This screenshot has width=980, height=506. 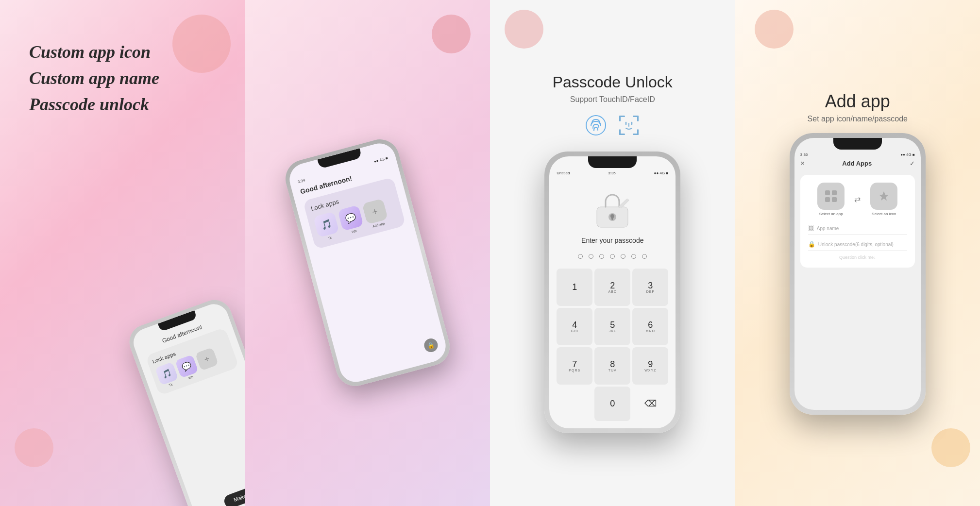 I want to click on p3-key-delete: ⌫, so click(x=650, y=404).